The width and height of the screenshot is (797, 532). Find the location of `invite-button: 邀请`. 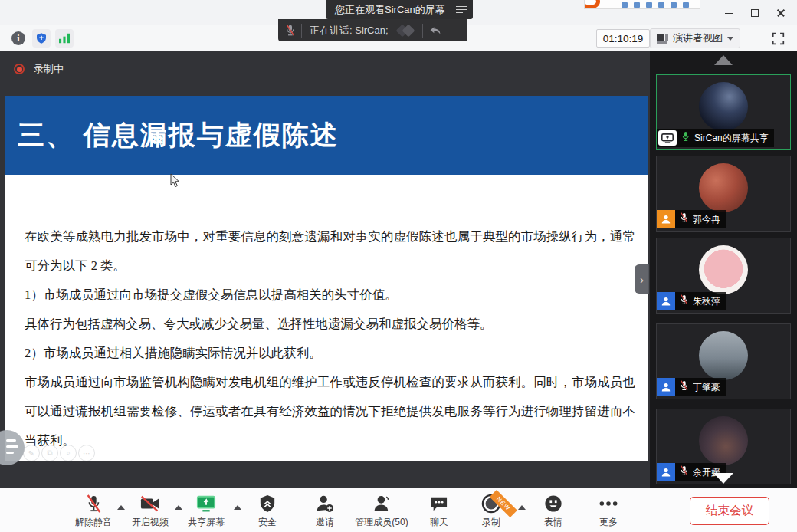

invite-button: 邀请 is located at coordinates (325, 511).